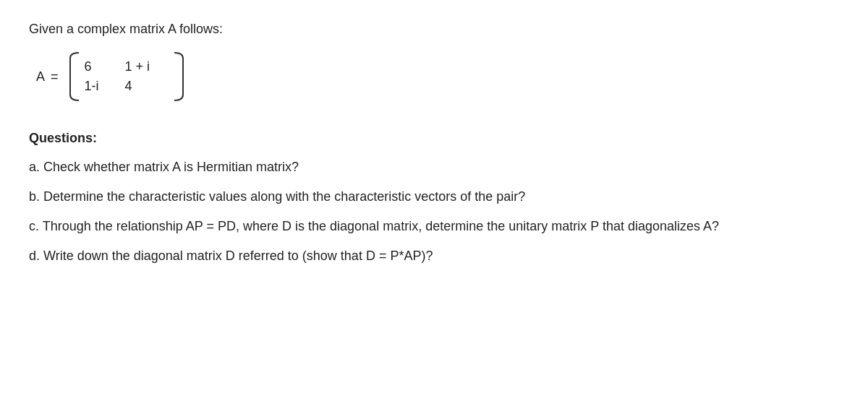  What do you see at coordinates (147, 66) in the screenshot?
I see `matrix-cell-01: 1 + i` at bounding box center [147, 66].